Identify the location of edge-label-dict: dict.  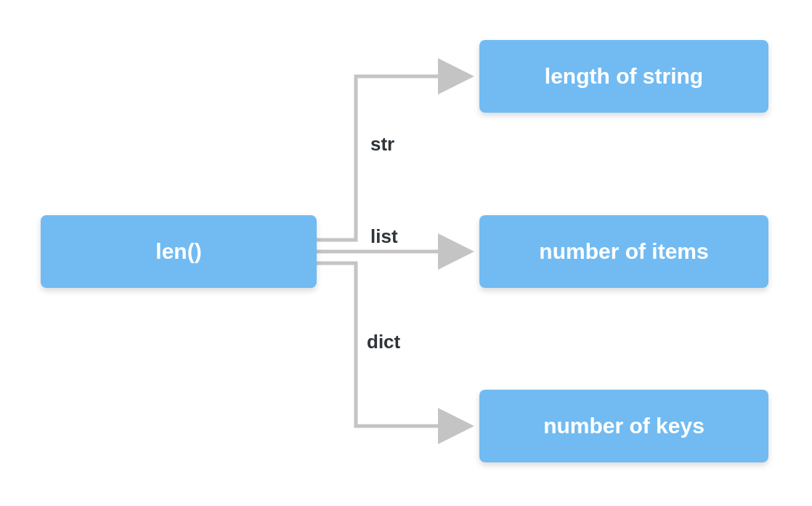
(383, 342).